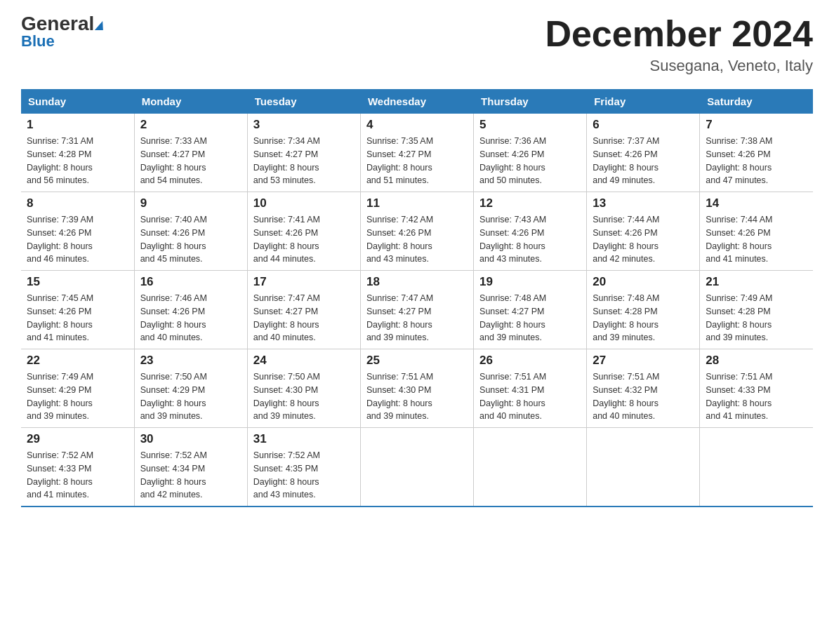 The width and height of the screenshot is (834, 644). I want to click on day-number: 4, so click(417, 125).